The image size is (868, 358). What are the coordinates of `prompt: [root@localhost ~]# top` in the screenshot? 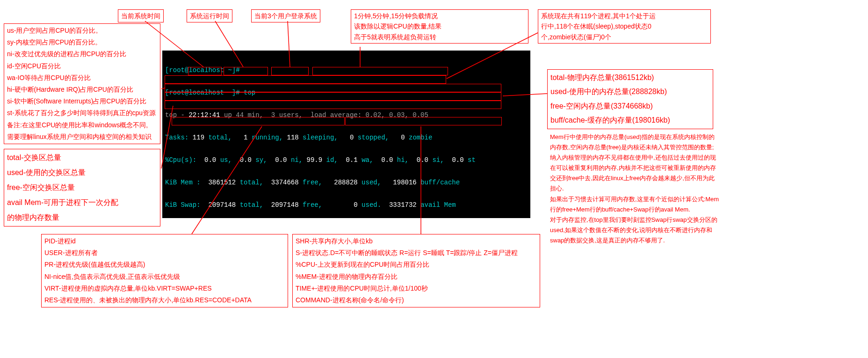 It's located at (210, 93).